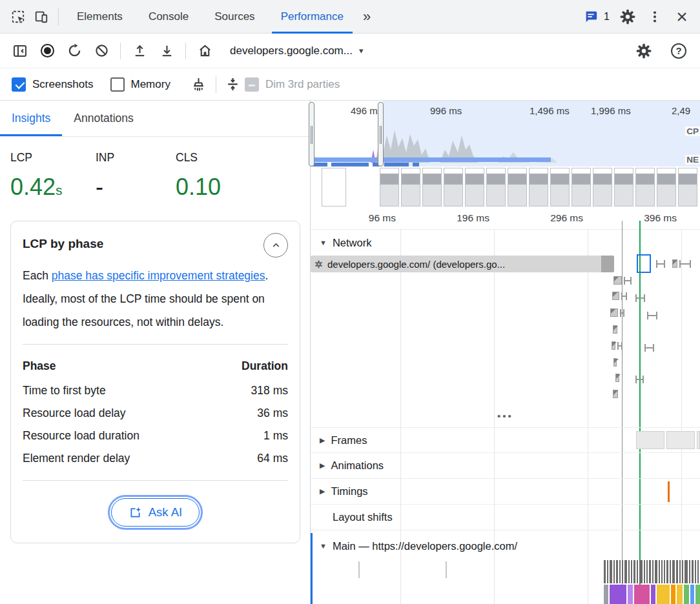 The width and height of the screenshot is (700, 604). What do you see at coordinates (99, 17) in the screenshot?
I see `tab-elements: Elements` at bounding box center [99, 17].